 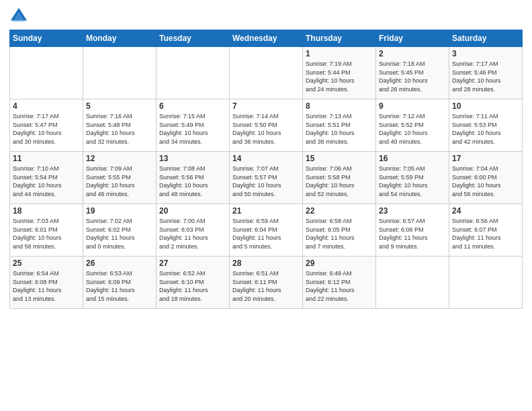 I want to click on day-info: Sunrise: 7:11 AM Sunset: 5:53 PM Dayligh…, so click(x=486, y=129).